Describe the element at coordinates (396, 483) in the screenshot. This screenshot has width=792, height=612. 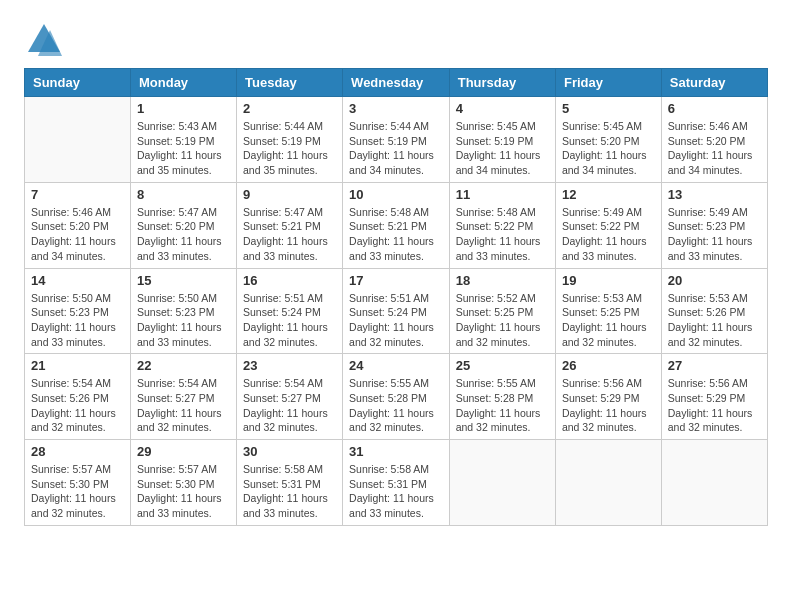
I see `week-row-5: 28Sunrise: 5:57 AMSunset: 5:30 PMDayligh…` at that location.